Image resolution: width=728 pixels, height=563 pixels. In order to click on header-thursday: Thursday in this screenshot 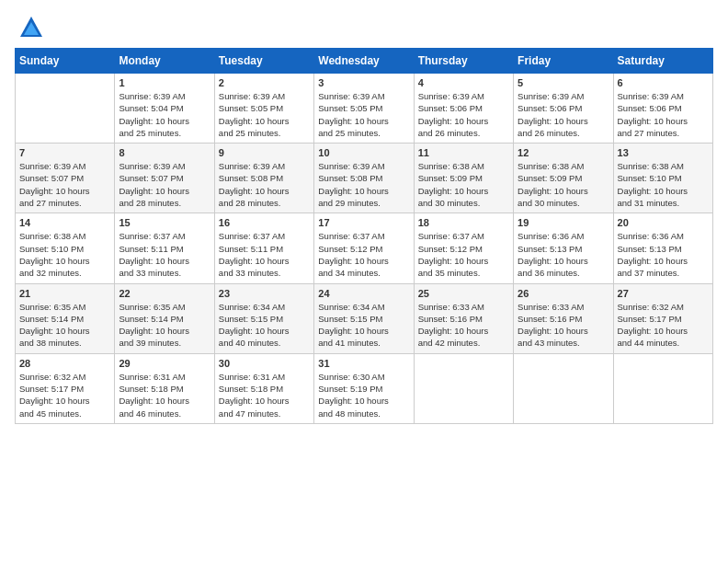, I will do `click(463, 61)`.